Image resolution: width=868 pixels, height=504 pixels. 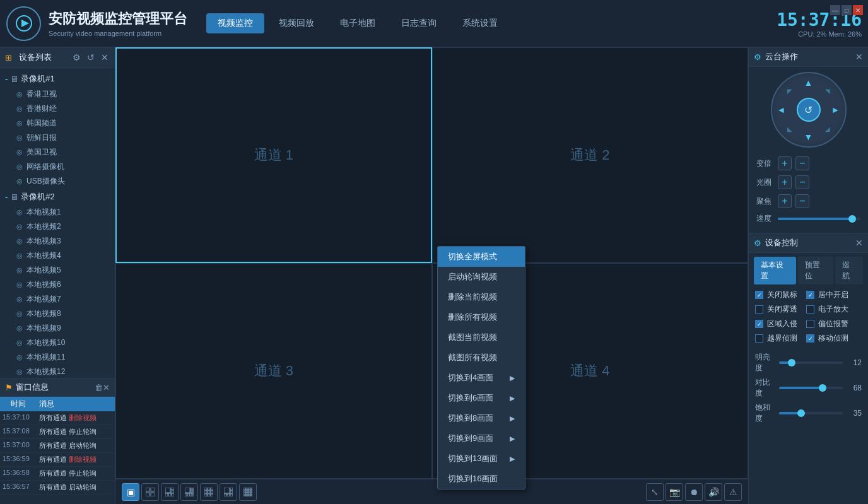 What do you see at coordinates (713, 492) in the screenshot?
I see `audio-button: 🔊` at bounding box center [713, 492].